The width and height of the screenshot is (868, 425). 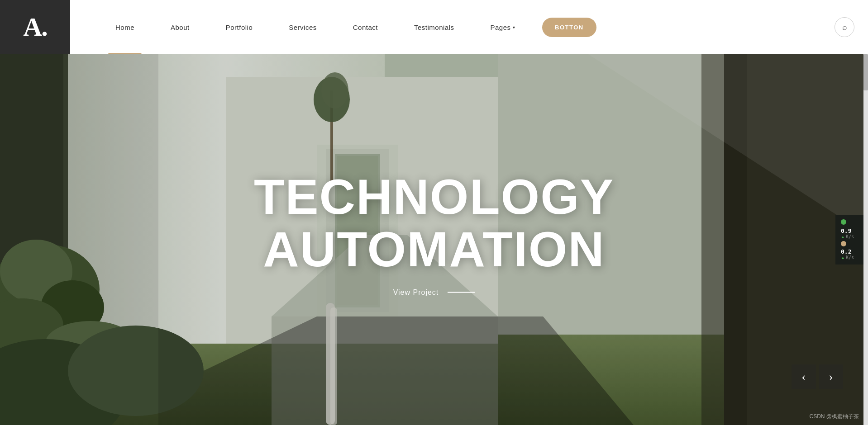 I want to click on speed-value-2: 0.2, so click(x=852, y=251).